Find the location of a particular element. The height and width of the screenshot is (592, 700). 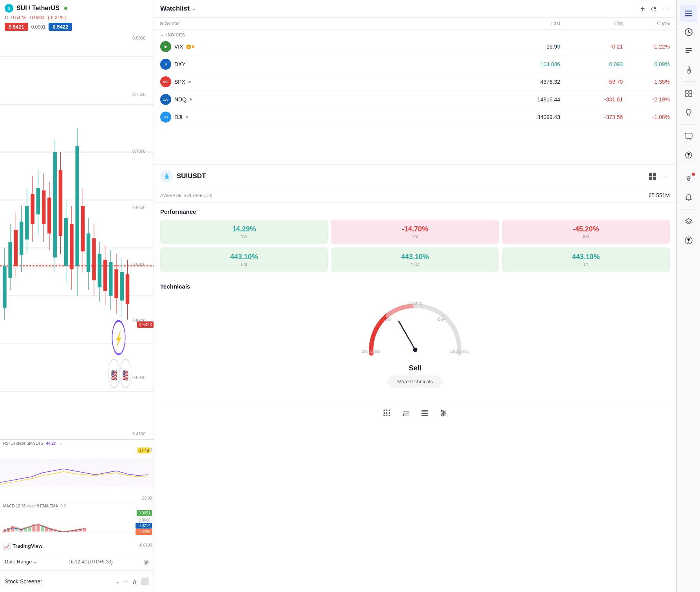

eye-icon: ◉ is located at coordinates (146, 561).